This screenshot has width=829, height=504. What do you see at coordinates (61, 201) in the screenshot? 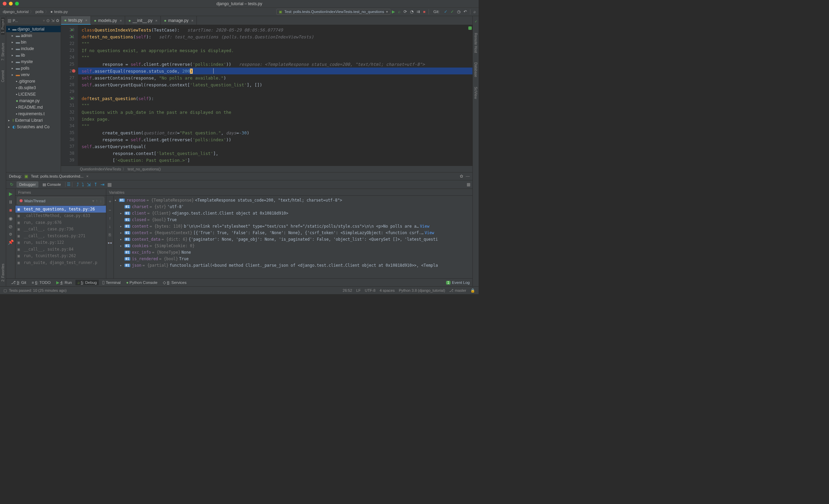
I see `thread-selector: MainThread ▾ ↑↓` at bounding box center [61, 201].